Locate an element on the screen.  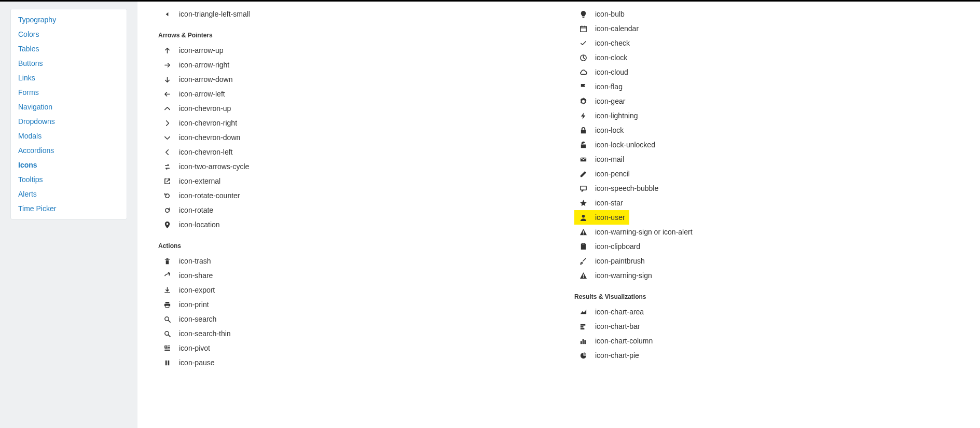
icon-label: icon-flag is located at coordinates (609, 87).